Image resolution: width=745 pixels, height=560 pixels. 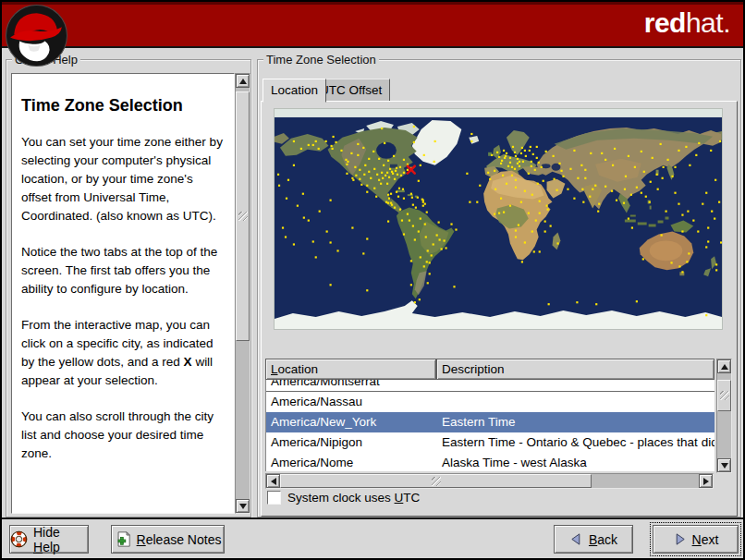 I want to click on footer-separator, so click(x=372, y=518).